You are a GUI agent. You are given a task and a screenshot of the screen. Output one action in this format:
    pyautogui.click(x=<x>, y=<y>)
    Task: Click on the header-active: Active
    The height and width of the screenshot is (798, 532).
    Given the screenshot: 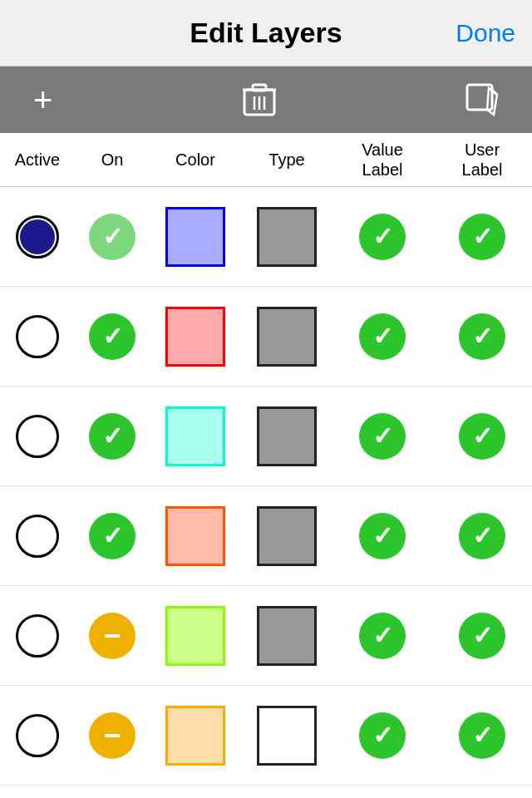 What is the action you would take?
    pyautogui.click(x=37, y=160)
    